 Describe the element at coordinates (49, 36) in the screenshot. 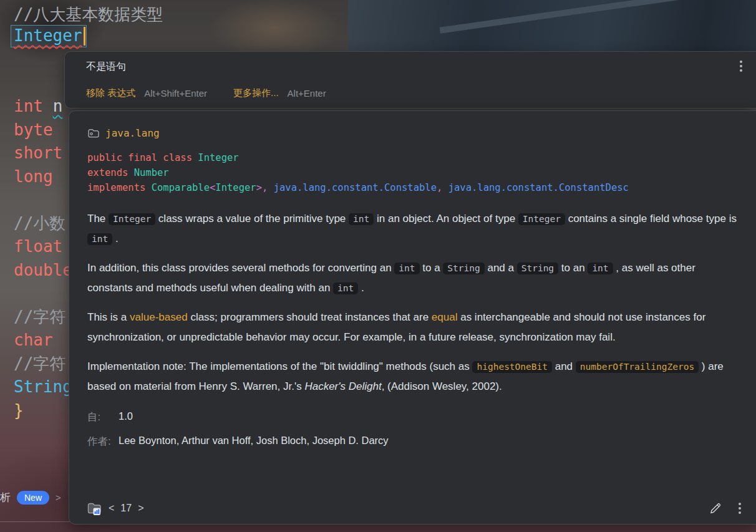

I see `identifier-highlight-box: Integer` at that location.